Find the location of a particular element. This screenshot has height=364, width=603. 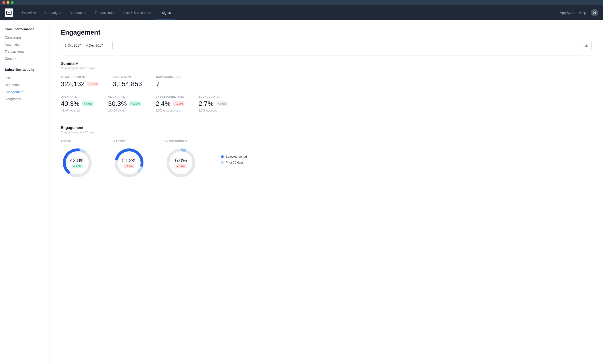

titlebar is located at coordinates (302, 2).